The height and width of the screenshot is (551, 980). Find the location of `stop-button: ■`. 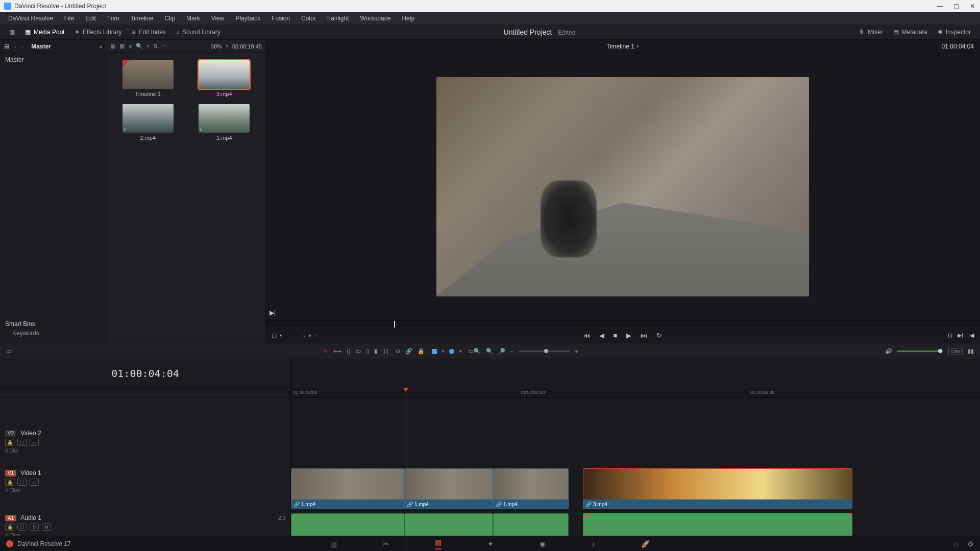

stop-button: ■ is located at coordinates (616, 336).